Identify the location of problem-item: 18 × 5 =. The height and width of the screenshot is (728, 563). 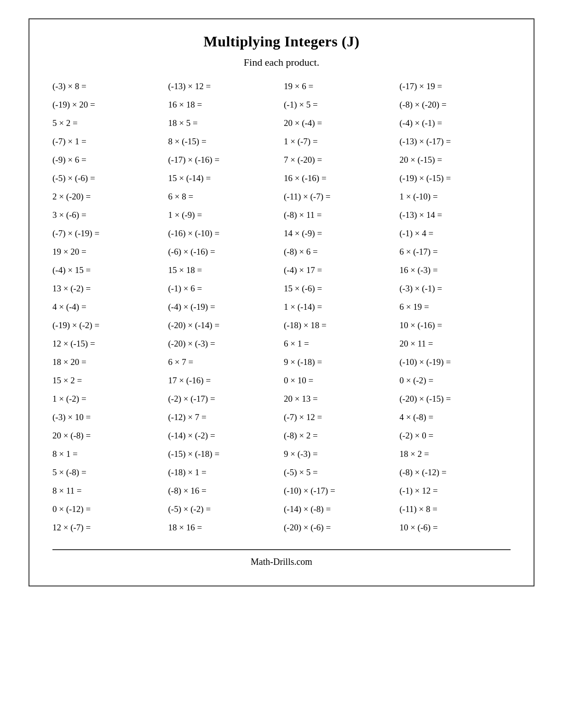
(224, 123).